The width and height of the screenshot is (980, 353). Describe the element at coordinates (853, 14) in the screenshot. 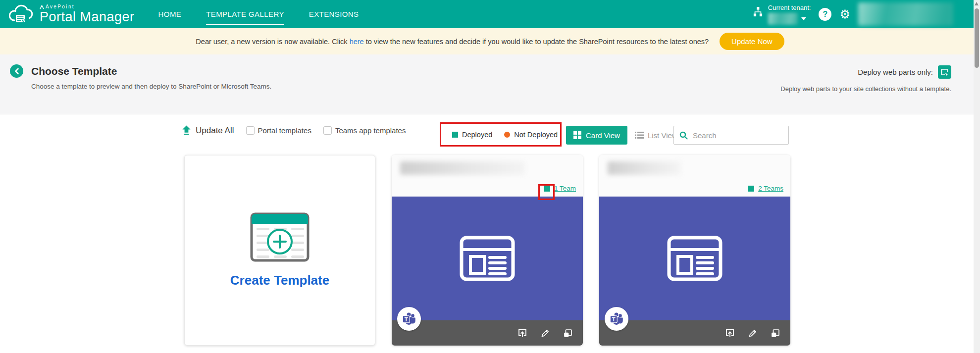

I see `topbar-right-controls: Current tenant: ? ⚙` at that location.